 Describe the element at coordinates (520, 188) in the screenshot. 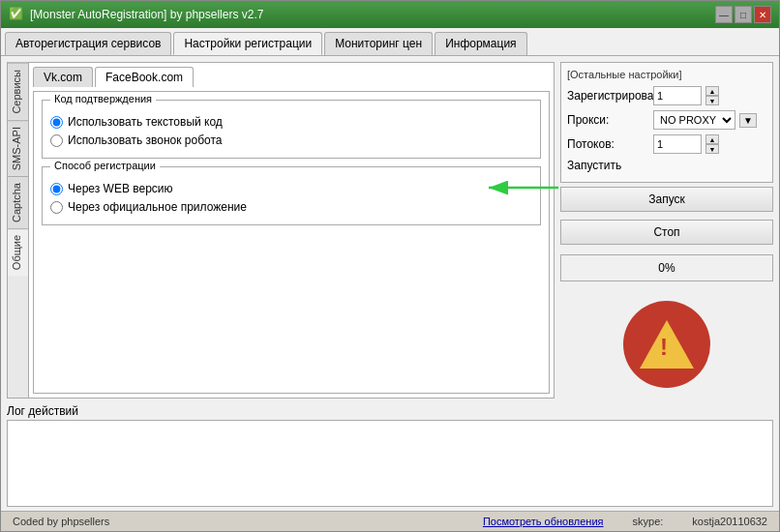

I see `green-arrow-annotation` at that location.